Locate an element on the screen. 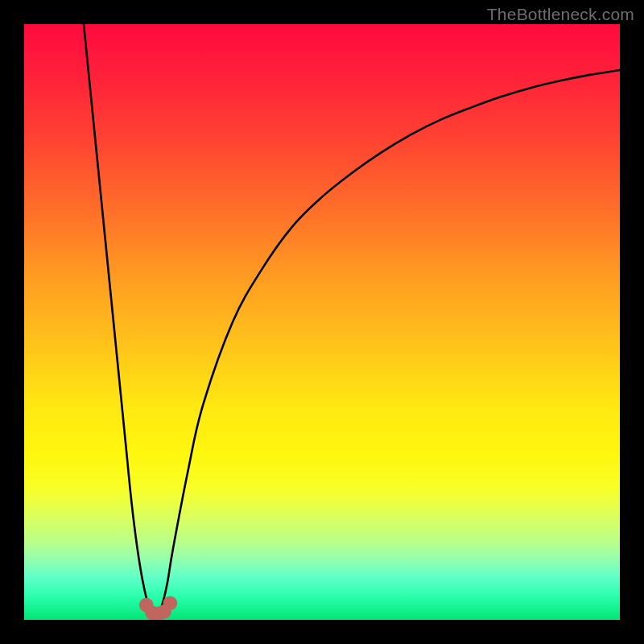  curve-marker is located at coordinates (170, 603).